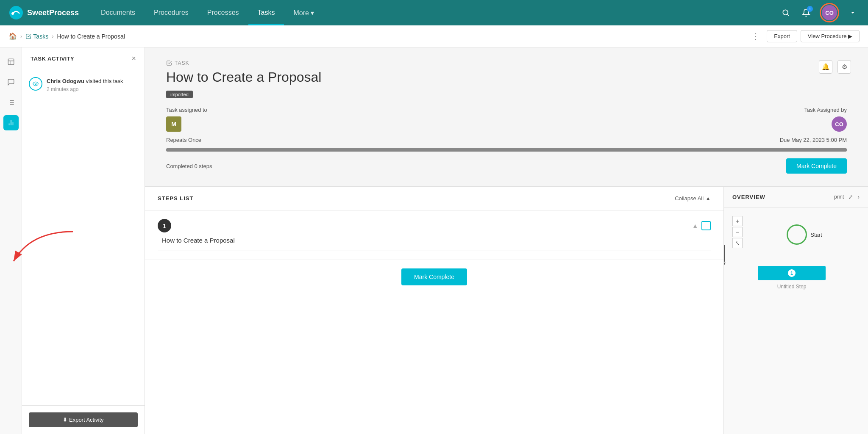 Image resolution: width=868 pixels, height=434 pixels. Describe the element at coordinates (104, 81) in the screenshot. I see `activity-action: visited this task` at that location.